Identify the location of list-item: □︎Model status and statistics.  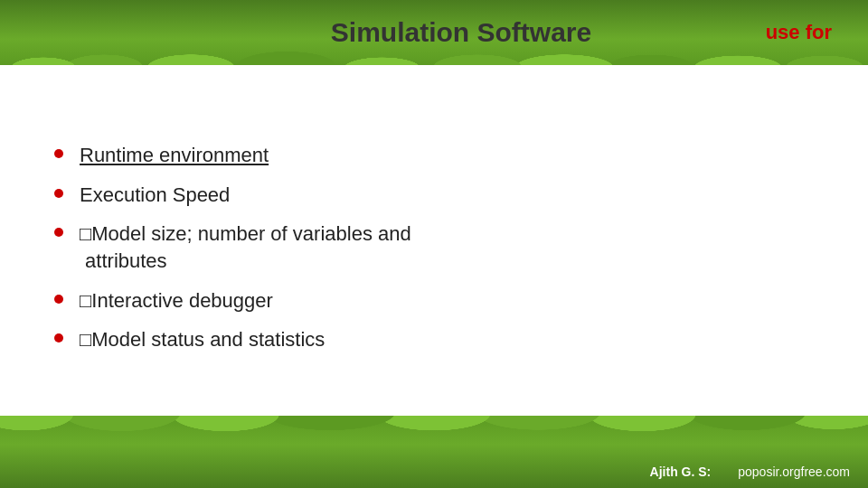
(233, 340).